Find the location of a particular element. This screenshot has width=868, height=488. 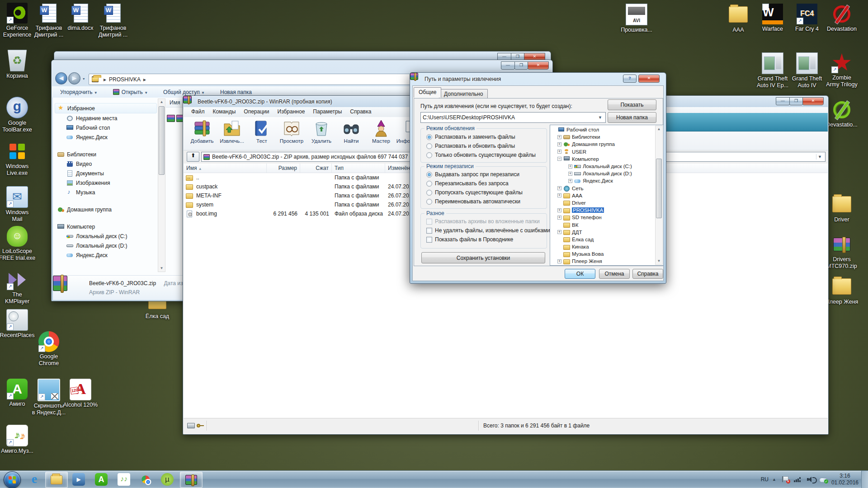

menu-item: Команды is located at coordinates (224, 112).